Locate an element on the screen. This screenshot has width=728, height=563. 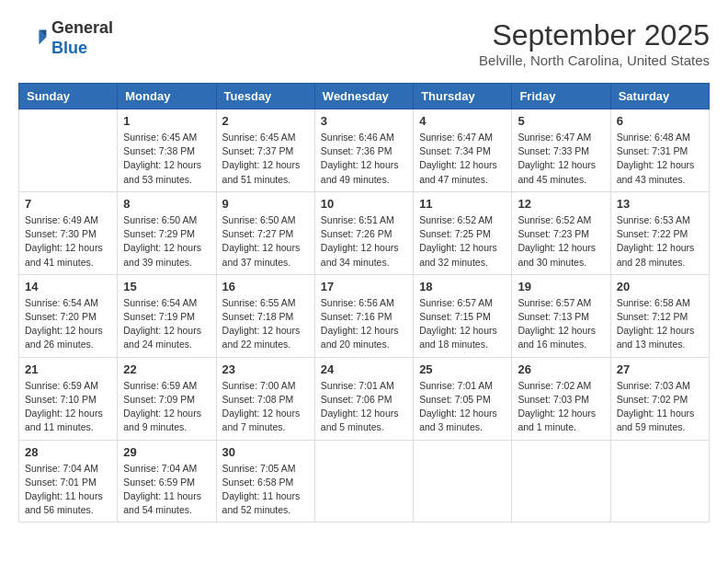
day-number: 15 is located at coordinates (166, 287).